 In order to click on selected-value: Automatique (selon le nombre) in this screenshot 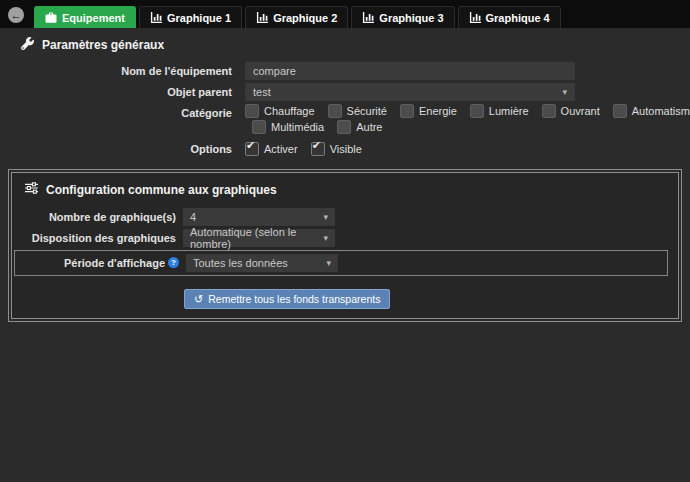, I will do `click(256, 238)`.